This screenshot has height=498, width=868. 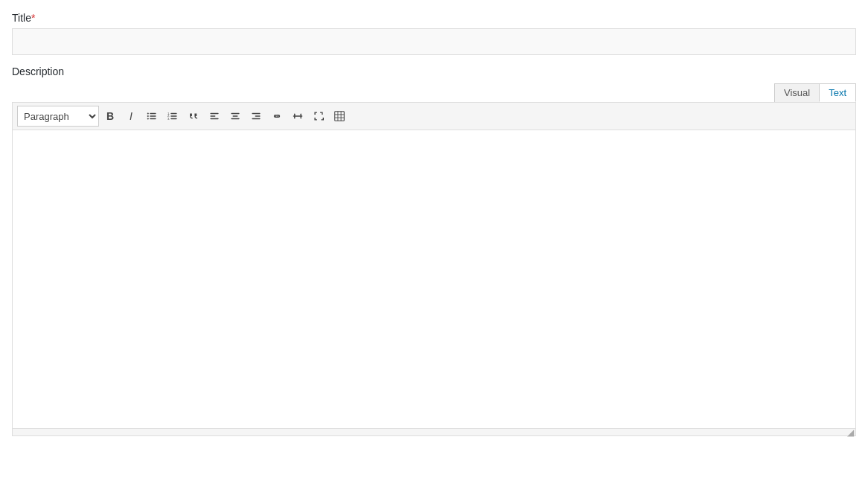 I want to click on editor-resize-bar: ◢, so click(x=434, y=432).